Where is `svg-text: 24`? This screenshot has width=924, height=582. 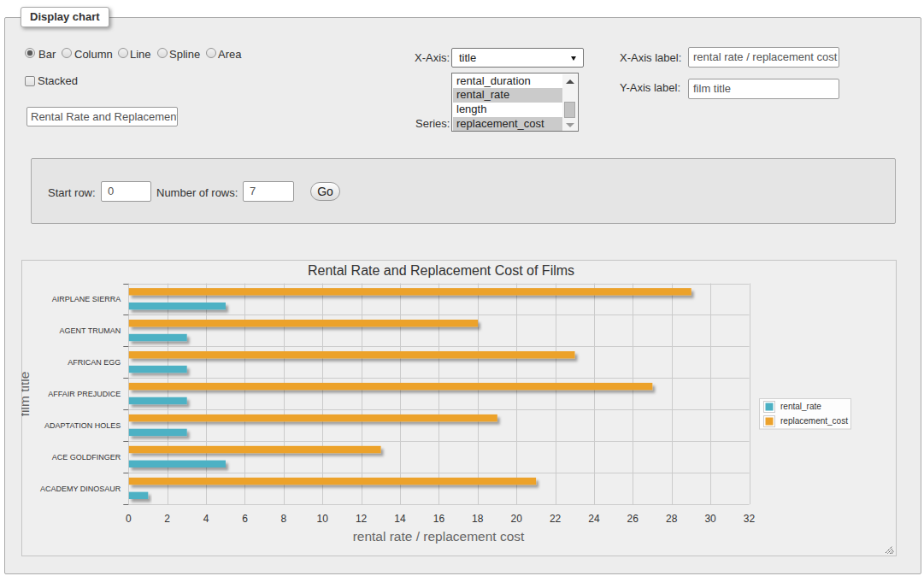 svg-text: 24 is located at coordinates (594, 519).